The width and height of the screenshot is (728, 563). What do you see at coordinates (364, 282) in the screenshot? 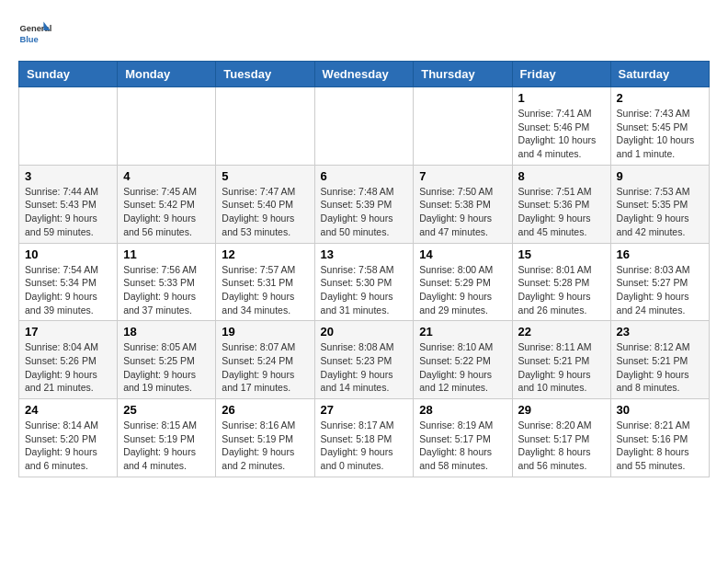
I see `calendar-week-row: 10Sunrise: 7:54 AM Sunset: 5:34 PM Dayli…` at bounding box center [364, 282].